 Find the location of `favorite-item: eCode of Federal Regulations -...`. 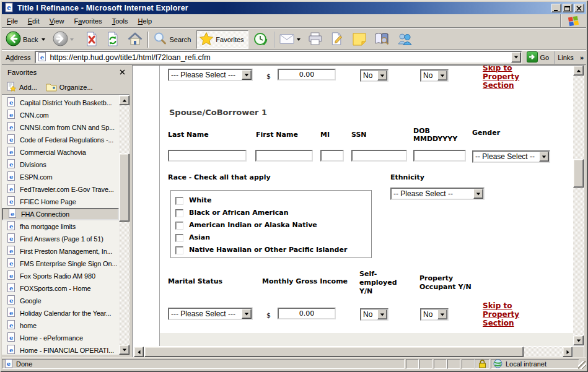

favorite-item: eCode of Federal Regulations -... is located at coordinates (61, 140).